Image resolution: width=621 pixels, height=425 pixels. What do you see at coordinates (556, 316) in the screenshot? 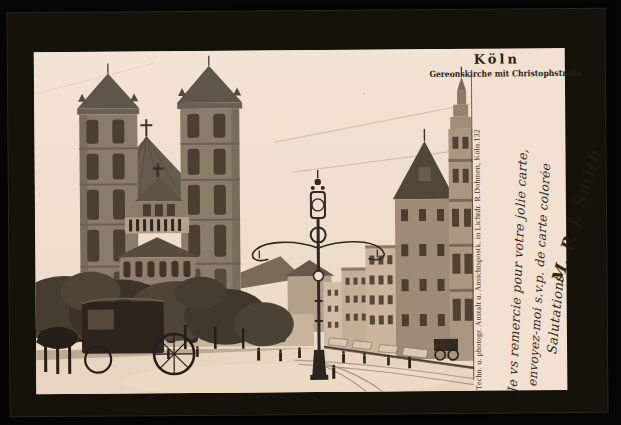
I see `handwriting-line-3: Salutations` at bounding box center [556, 316].